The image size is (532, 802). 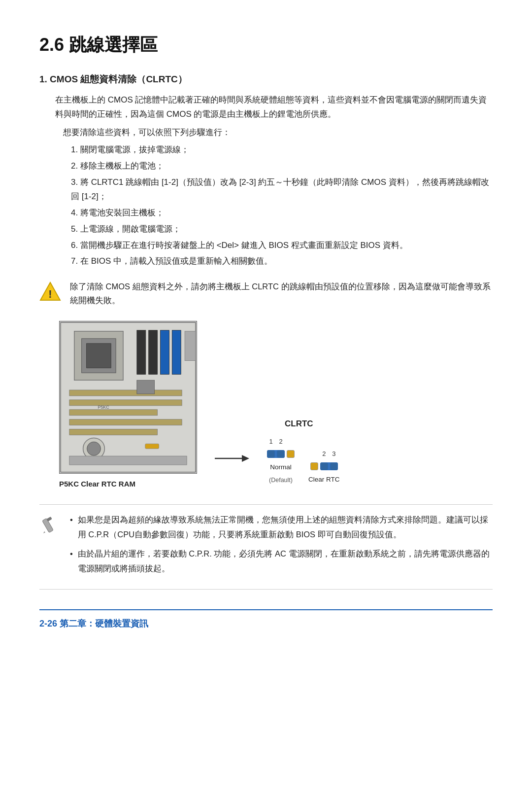 I want to click on warning-text: 除了清除 CMOS 組態資料之外，請勿將主機板上 CLRTC 的跳線帽由預設值的…, so click(x=281, y=293).